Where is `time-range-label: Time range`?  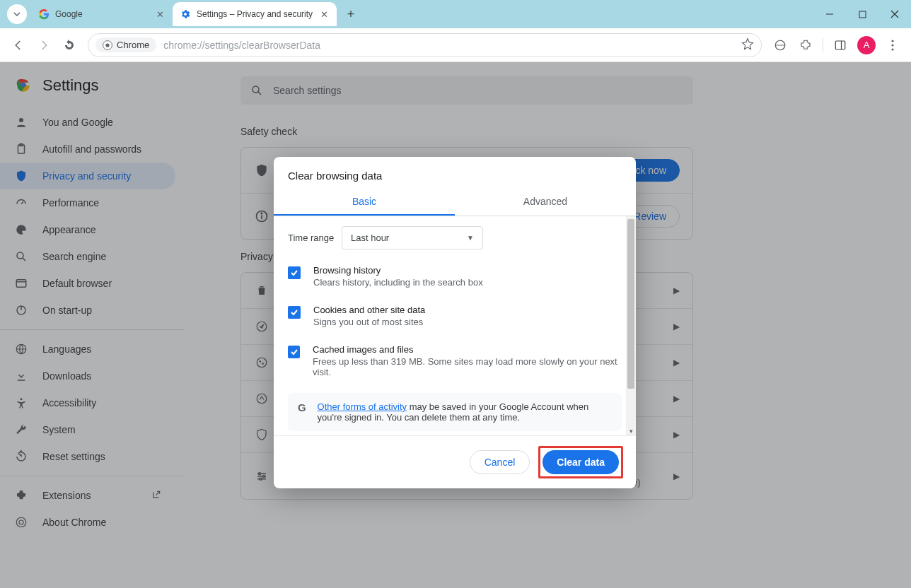 time-range-label: Time range is located at coordinates (315, 237).